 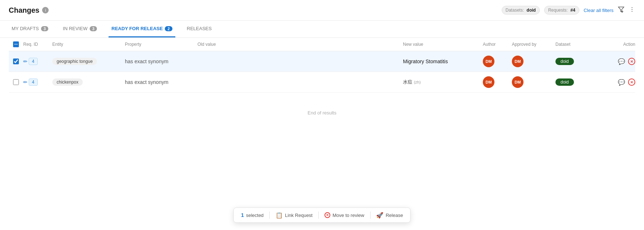 I want to click on row2-comment-button: 💬, so click(x=621, y=82).